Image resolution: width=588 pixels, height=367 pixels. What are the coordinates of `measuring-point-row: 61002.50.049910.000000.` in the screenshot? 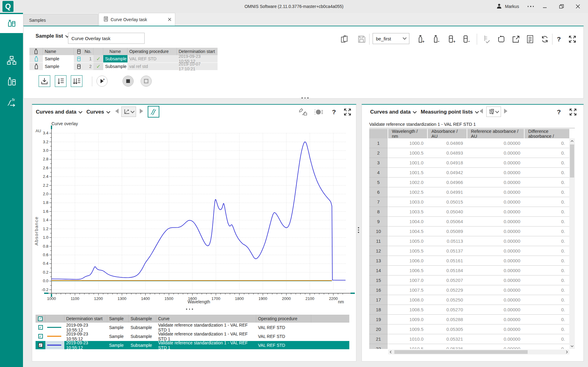 It's located at (469, 192).